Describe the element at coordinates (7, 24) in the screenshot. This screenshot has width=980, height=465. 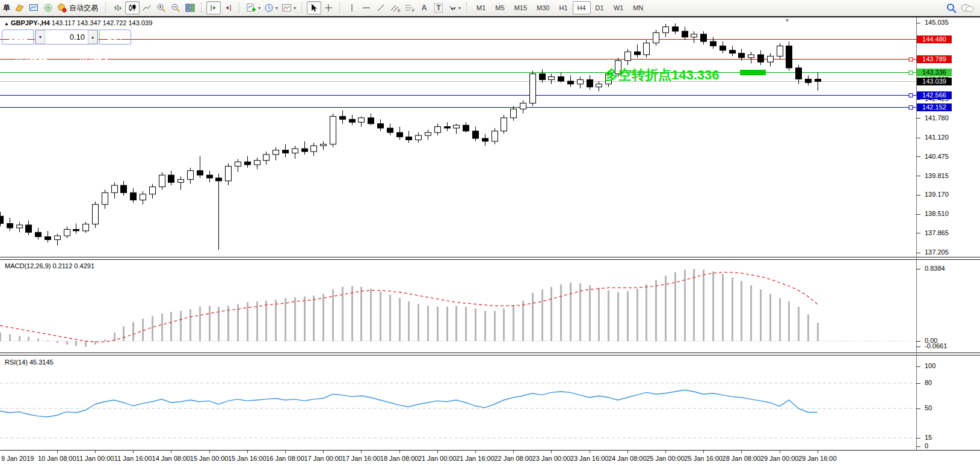
I see `collapse-marker-icon: ▲` at that location.